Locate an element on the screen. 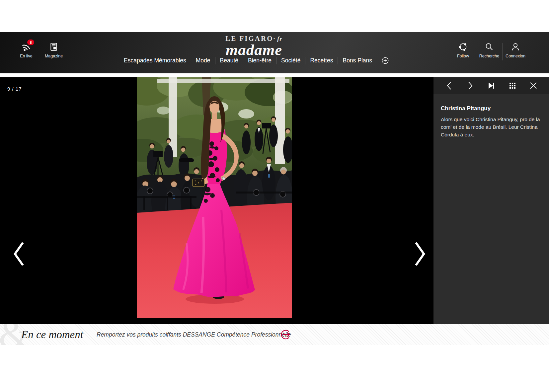  next-photo-arrow is located at coordinates (420, 254).